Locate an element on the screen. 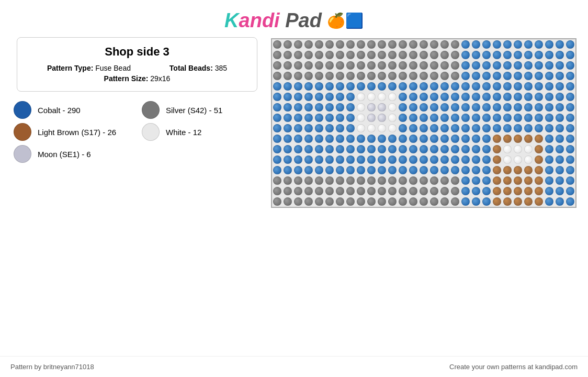 This screenshot has width=588, height=377. bead-white is located at coordinates (518, 149).